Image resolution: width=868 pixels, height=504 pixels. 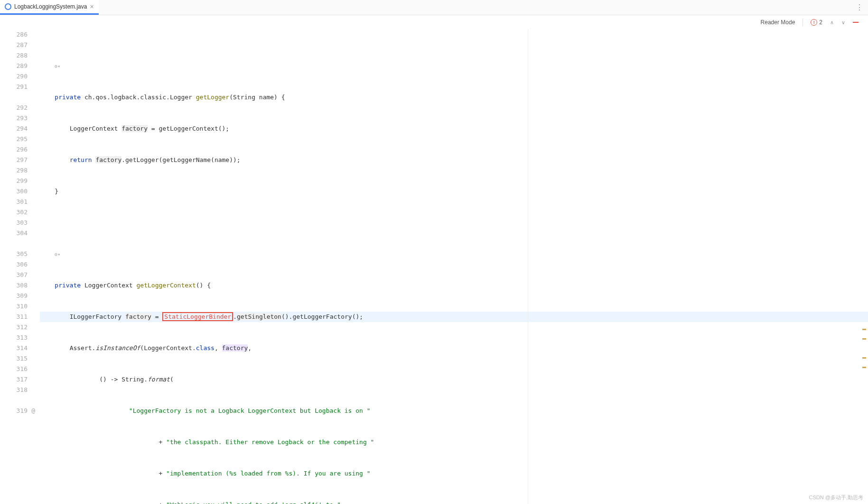 I want to click on line-number: 293, so click(x=14, y=118).